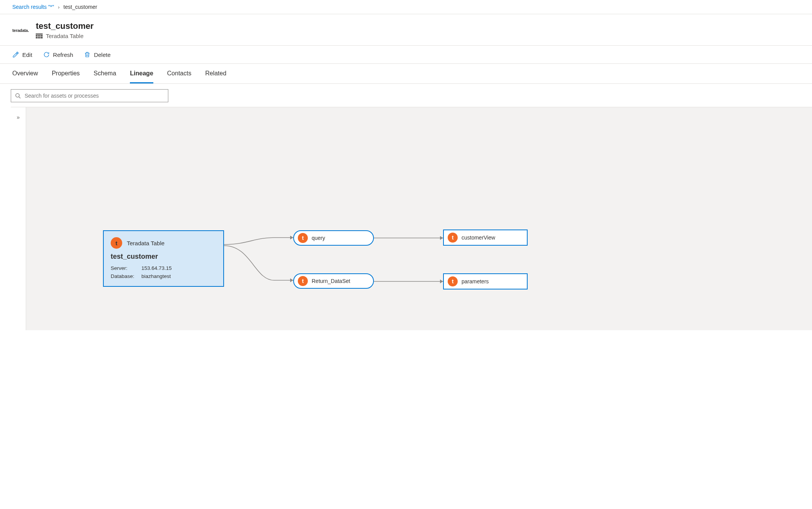 Image resolution: width=812 pixels, height=509 pixels. I want to click on asset-header: teradata. test_customer Teradata Table, so click(406, 30).